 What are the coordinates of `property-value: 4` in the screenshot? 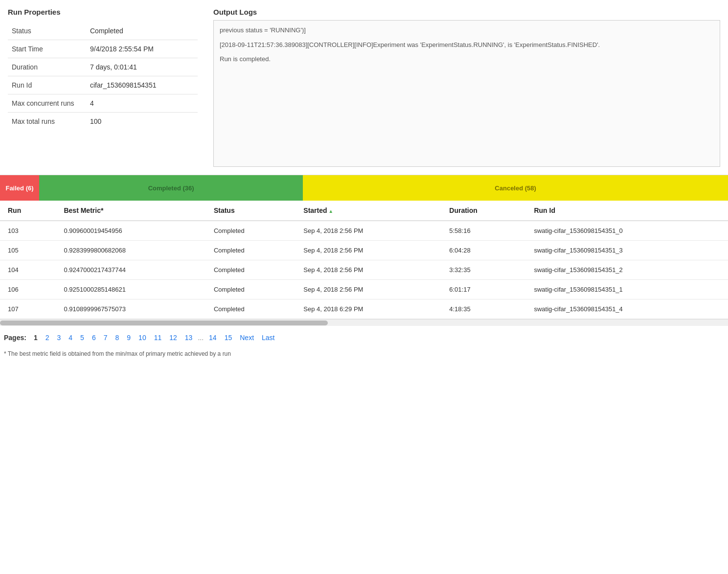 It's located at (142, 104).